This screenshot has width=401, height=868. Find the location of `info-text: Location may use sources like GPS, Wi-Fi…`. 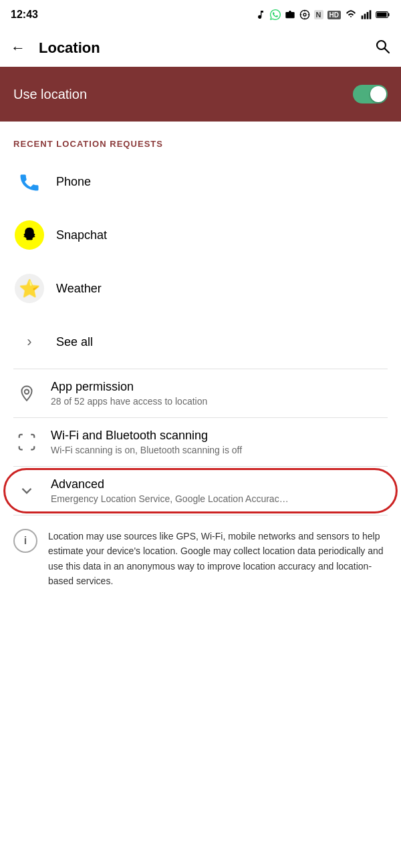

info-text: Location may use sources like GPS, Wi-Fi… is located at coordinates (218, 559).